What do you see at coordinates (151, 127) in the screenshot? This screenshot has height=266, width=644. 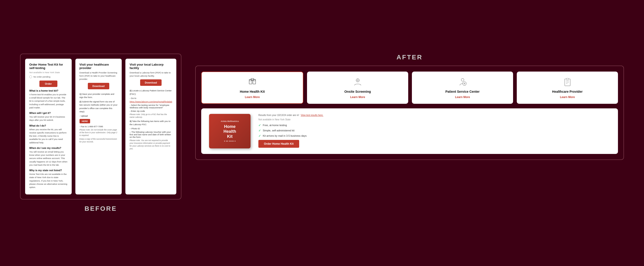 I see `visit-labcorp-card: Visit your local Labcorp facility Downlo…` at bounding box center [151, 127].